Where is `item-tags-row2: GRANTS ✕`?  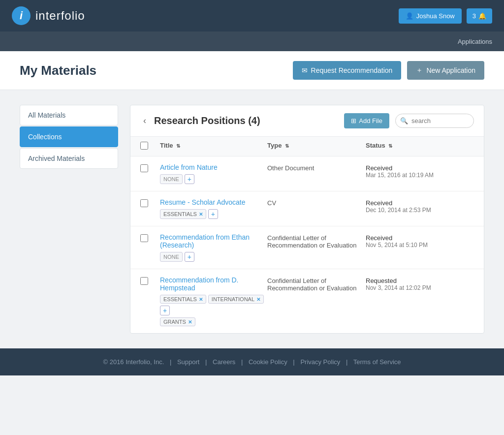
item-tags-row2: GRANTS ✕ is located at coordinates (214, 322).